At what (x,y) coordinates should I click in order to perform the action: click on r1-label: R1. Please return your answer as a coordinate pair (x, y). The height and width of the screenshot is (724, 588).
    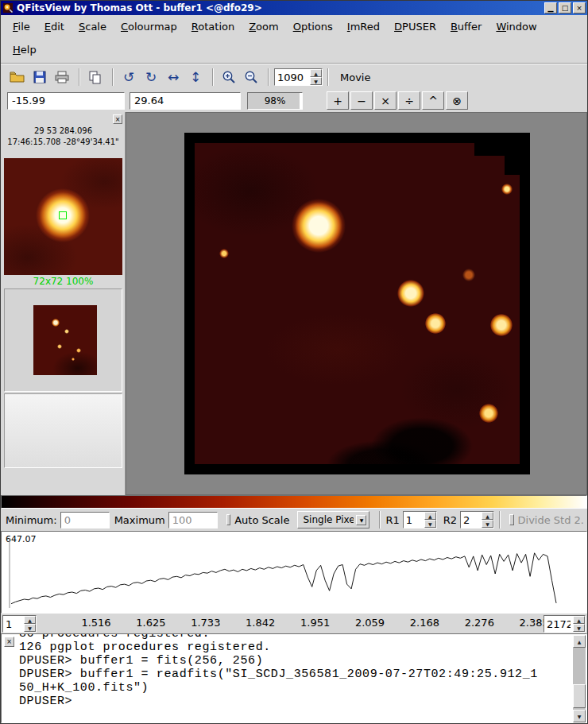
    Looking at the image, I should click on (393, 520).